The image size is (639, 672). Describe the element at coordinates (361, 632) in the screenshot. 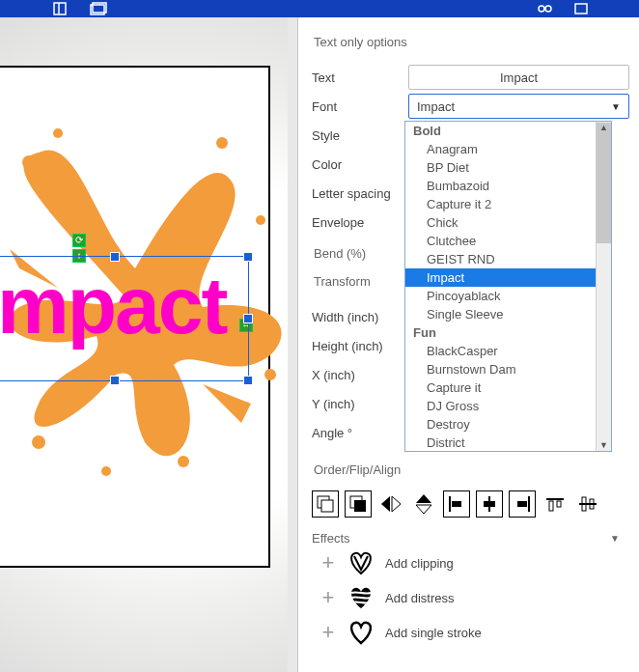

I see `heart-stroke-icon` at that location.